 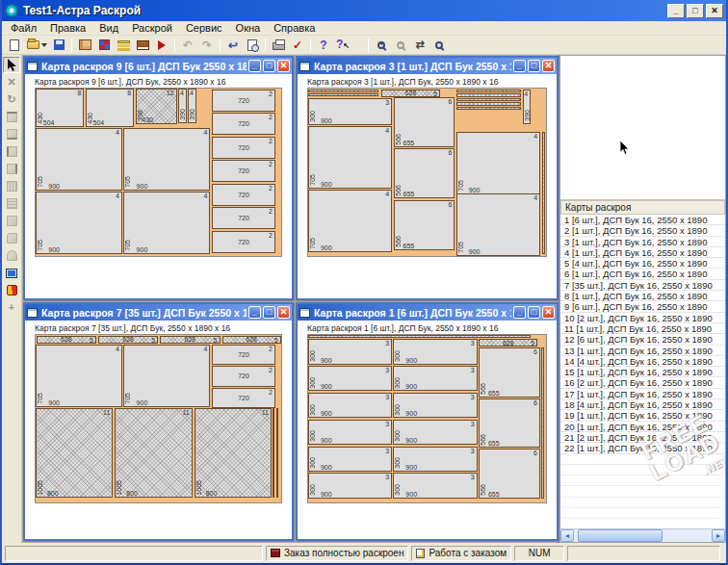 What do you see at coordinates (676, 12) in the screenshot?
I see `minimize-button: _` at bounding box center [676, 12].